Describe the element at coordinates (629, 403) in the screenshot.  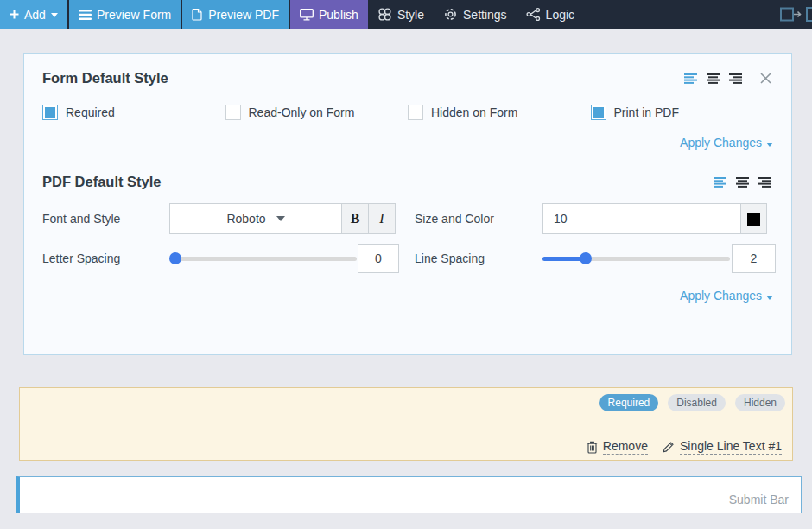
I see `badge-required: Required` at that location.